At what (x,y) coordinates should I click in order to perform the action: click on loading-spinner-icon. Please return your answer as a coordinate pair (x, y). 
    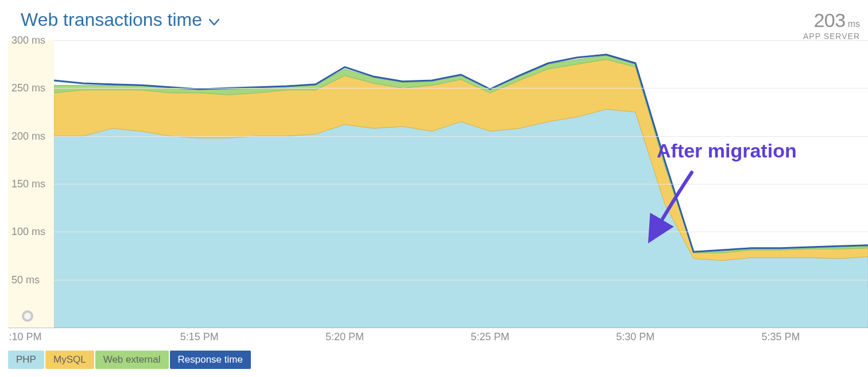
    Looking at the image, I should click on (28, 316).